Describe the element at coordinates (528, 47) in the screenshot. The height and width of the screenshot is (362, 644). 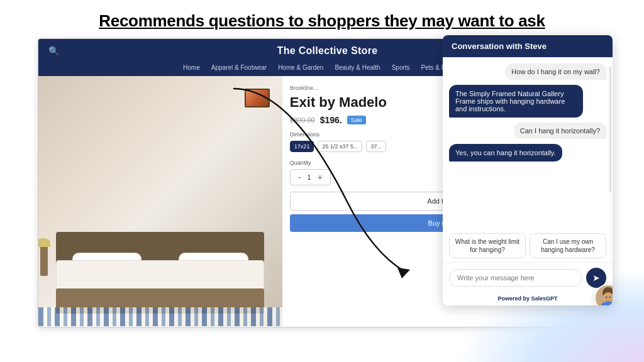
I see `chat-header: Conversation with Steve` at that location.